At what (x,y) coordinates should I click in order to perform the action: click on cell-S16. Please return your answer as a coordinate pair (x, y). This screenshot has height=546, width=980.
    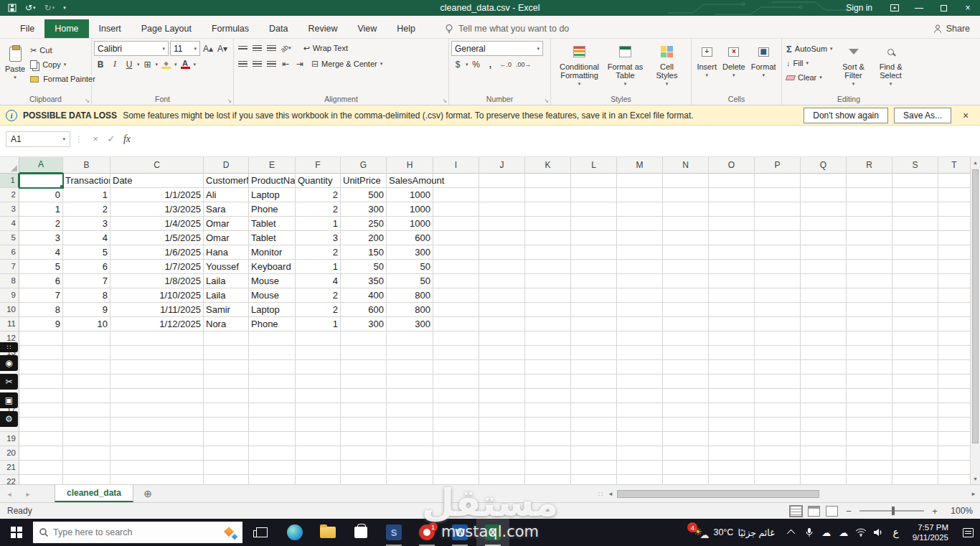
    Looking at the image, I should click on (915, 396).